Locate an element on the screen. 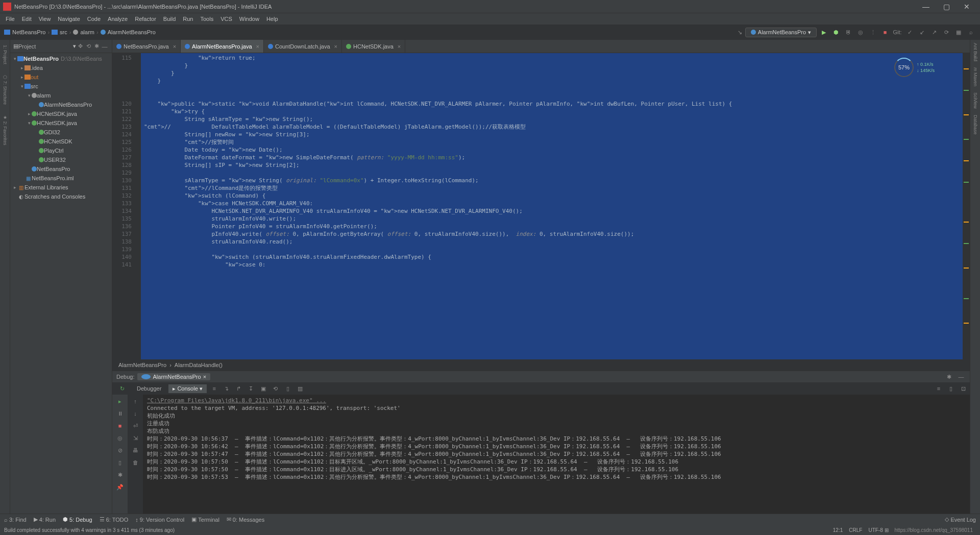 Image resolution: width=980 pixels, height=535 pixels. menu-navigate: Navigate is located at coordinates (68, 19).